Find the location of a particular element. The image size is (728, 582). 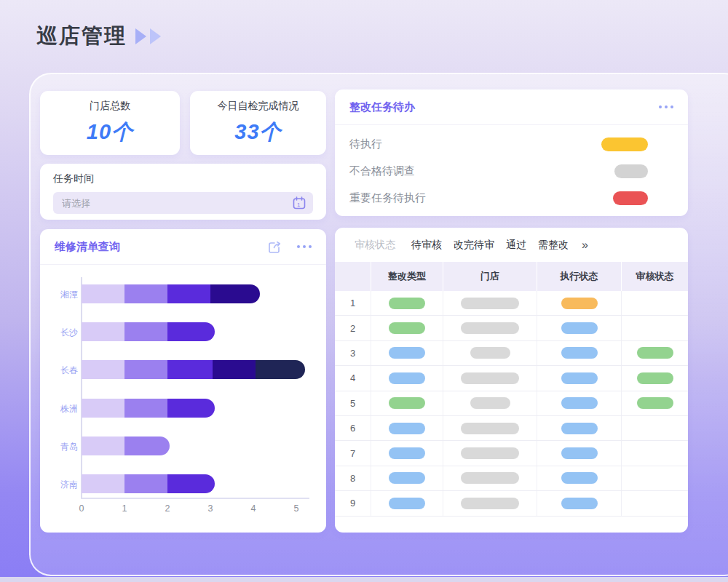

todo-status-pill is located at coordinates (630, 198).